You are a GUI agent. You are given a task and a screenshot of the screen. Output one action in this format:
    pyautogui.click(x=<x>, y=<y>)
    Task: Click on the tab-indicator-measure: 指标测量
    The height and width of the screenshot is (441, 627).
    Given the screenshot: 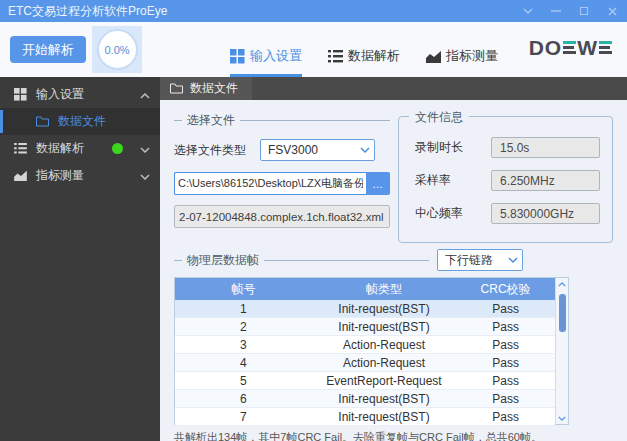 What is the action you would take?
    pyautogui.click(x=462, y=62)
    